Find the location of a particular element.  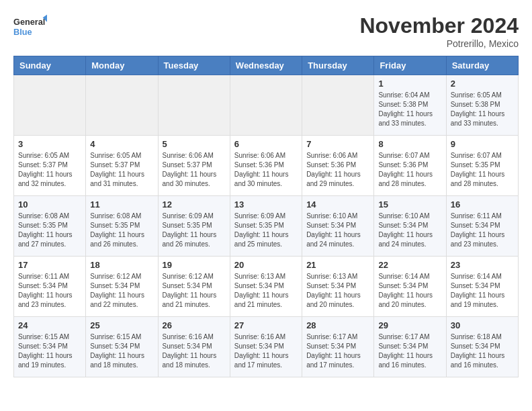

day-info: Sunrise: 6:07 AM Sunset: 5:36 PM Dayligh… is located at coordinates (410, 170).